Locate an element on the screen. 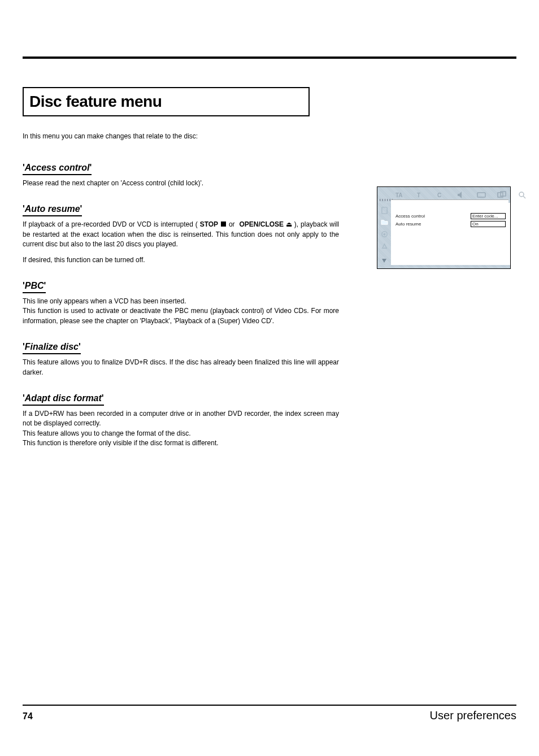 Image resolution: width=539 pixels, height=756 pixels. eject-icon: ⏏ is located at coordinates (289, 225).